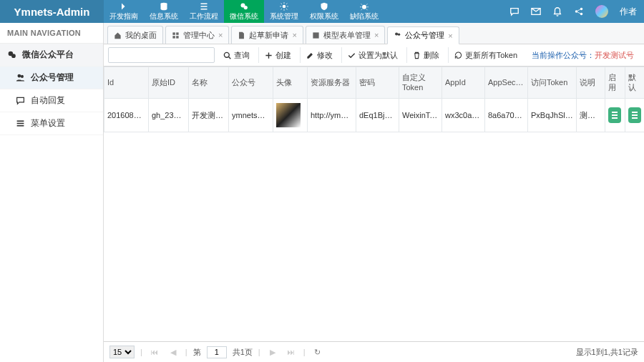 The width and height of the screenshot is (644, 362). I want to click on home-icon, so click(117, 36).